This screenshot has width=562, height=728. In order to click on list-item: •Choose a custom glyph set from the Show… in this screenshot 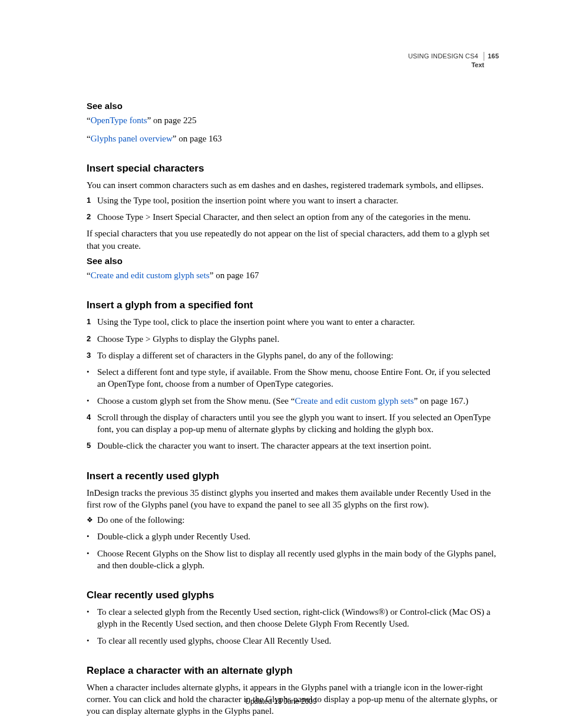, I will do `click(293, 401)`.